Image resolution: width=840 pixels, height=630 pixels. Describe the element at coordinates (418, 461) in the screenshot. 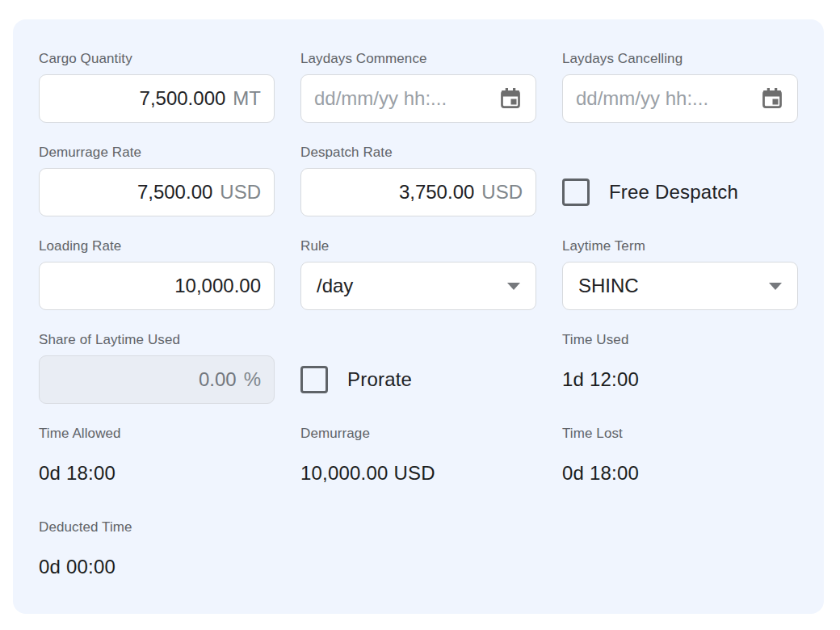

I see `field-demurrage: Demurrage 10,000.00 USD` at that location.